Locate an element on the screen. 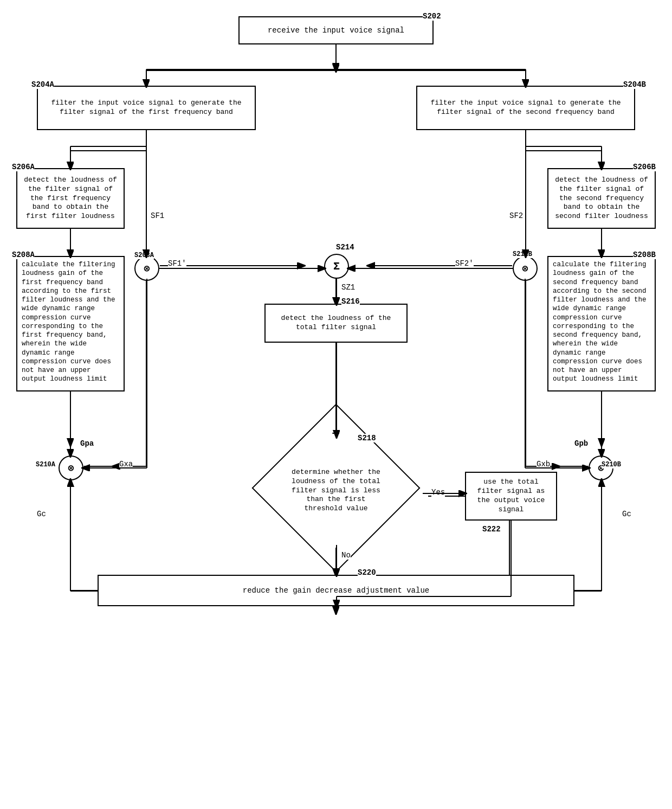 The width and height of the screenshot is (672, 809). S204B-text: filter the input voice signal to generat… is located at coordinates (526, 108).